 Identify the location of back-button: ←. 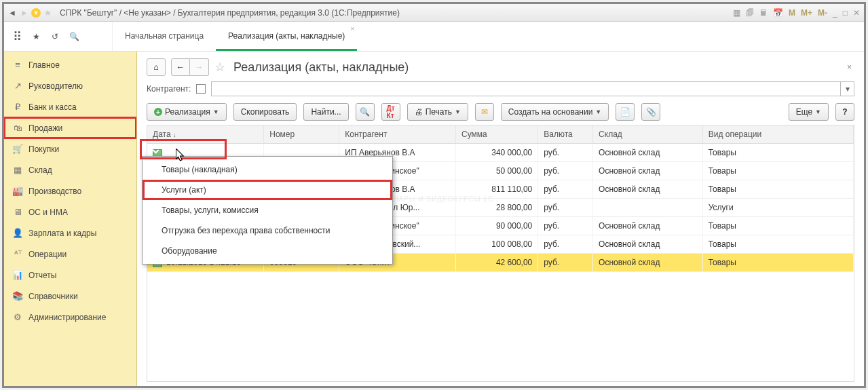
(181, 67).